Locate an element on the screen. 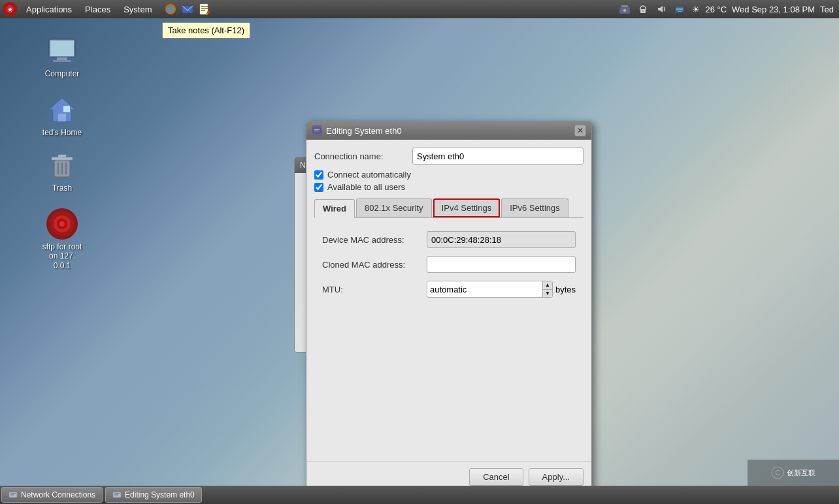 The height and width of the screenshot is (504, 839). home-icon is located at coordinates (62, 110).